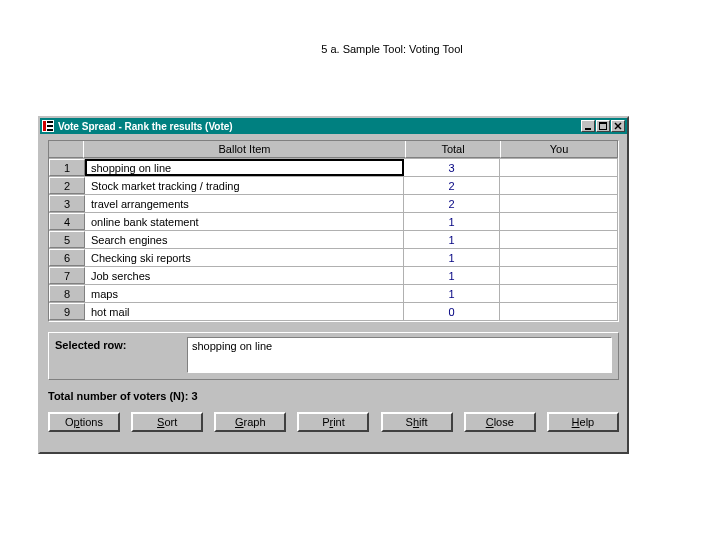  What do you see at coordinates (334, 396) in the screenshot?
I see `total-voters-line: Total number of voters (N): 3` at bounding box center [334, 396].